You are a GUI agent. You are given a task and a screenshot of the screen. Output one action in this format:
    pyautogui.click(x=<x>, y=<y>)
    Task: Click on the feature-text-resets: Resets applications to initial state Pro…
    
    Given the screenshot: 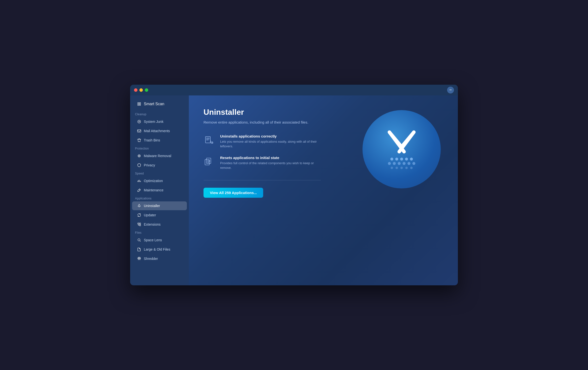 What is the action you would take?
    pyautogui.click(x=271, y=163)
    